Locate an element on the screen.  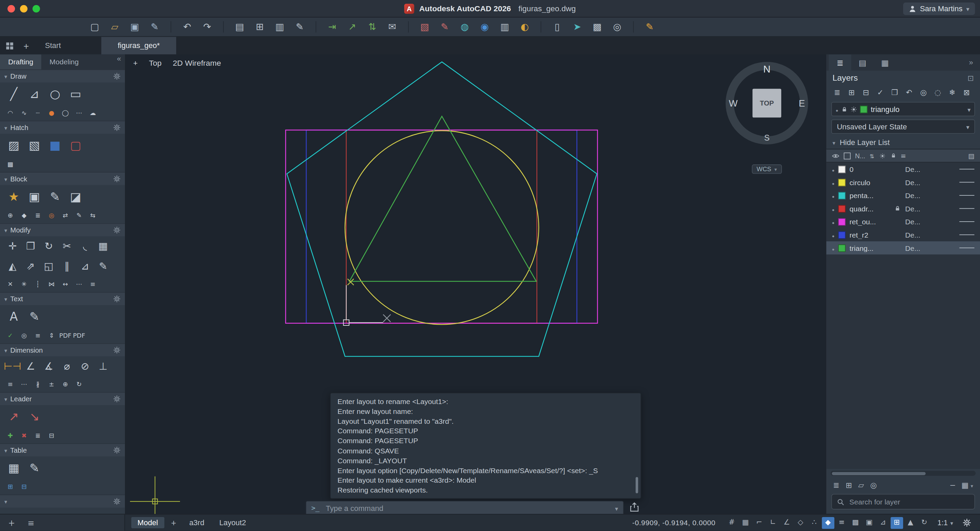
yellow-circle-shape is located at coordinates (442, 228).